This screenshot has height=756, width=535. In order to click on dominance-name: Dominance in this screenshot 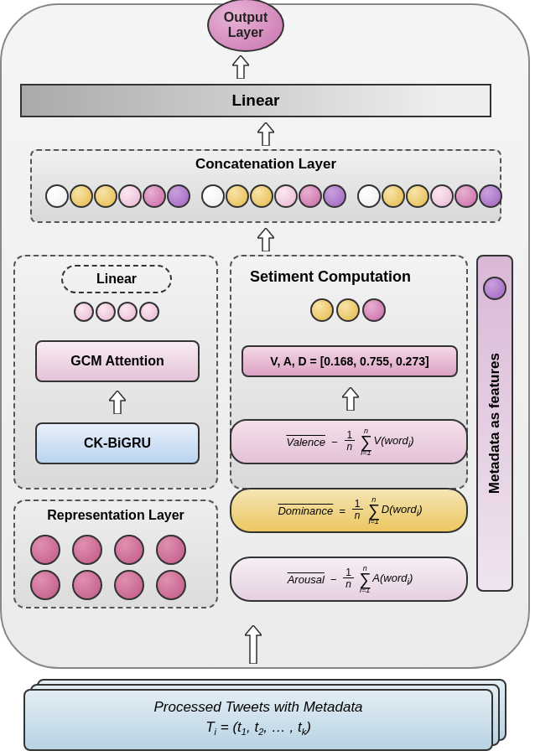, I will do `click(305, 511)`.